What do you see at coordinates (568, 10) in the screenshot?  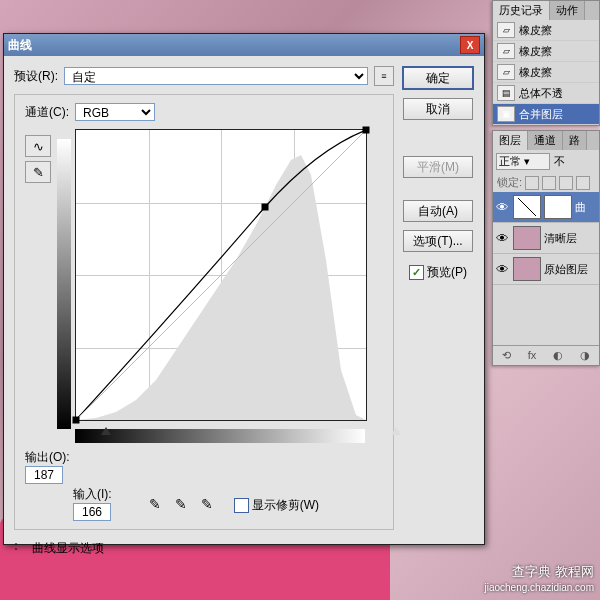 I see `tab-actions: 动作` at bounding box center [568, 10].